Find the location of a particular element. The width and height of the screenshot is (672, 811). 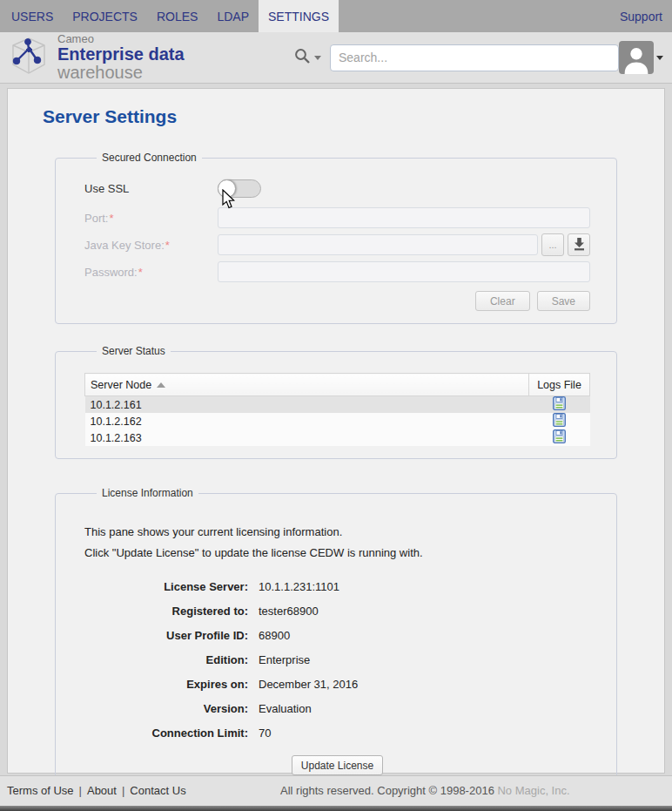

app-header: Cameo Enterprise data warehouse is located at coordinates (336, 57).